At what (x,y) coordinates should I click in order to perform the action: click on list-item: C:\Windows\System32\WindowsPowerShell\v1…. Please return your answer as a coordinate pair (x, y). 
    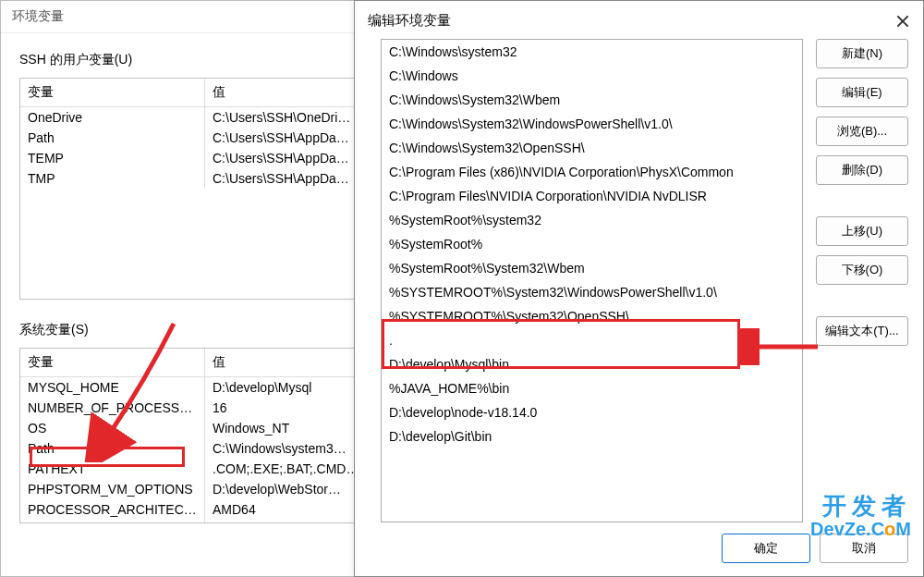
    Looking at the image, I should click on (591, 124).